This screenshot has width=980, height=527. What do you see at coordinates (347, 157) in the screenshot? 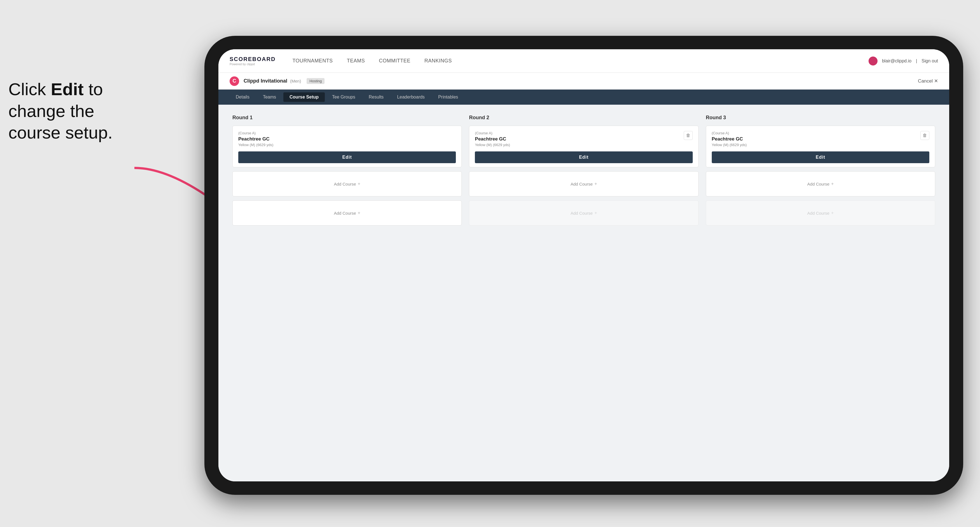
I see `edit-button-r1: Edit` at bounding box center [347, 157].